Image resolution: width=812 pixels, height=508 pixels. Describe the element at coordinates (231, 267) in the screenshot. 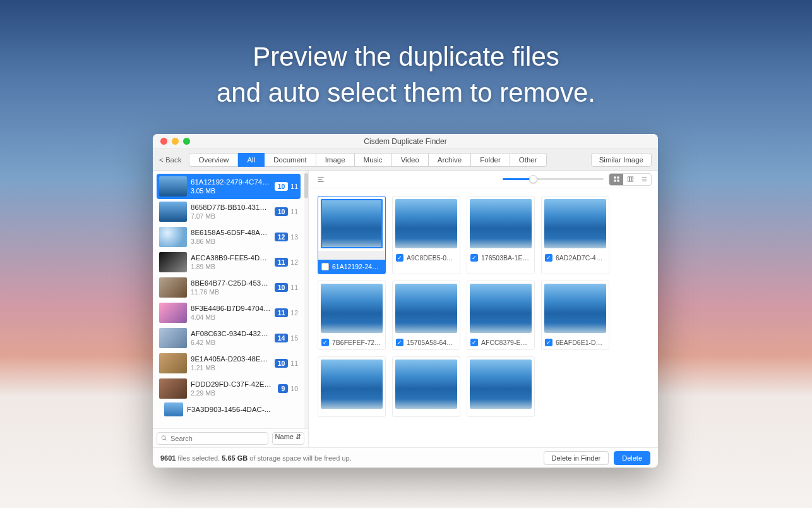

I see `group-size: 1.89 MB` at that location.